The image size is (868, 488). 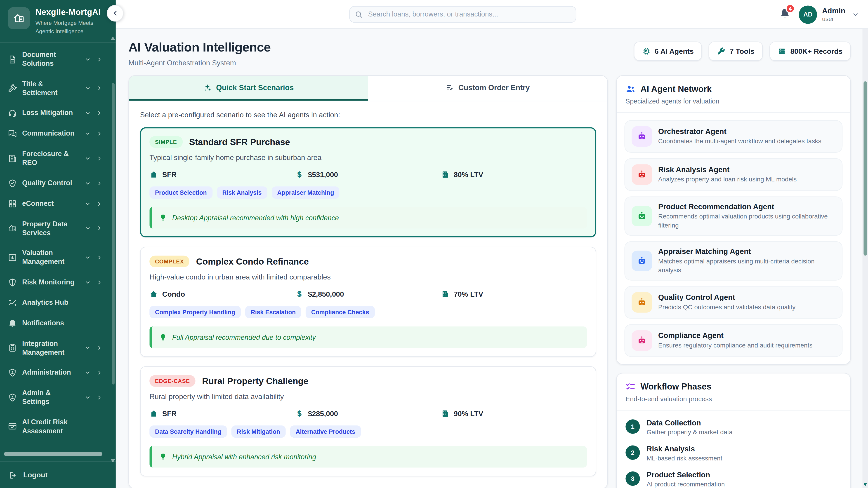 What do you see at coordinates (58, 257) in the screenshot?
I see `sidebar-item-valuation-management: Valuation Management` at bounding box center [58, 257].